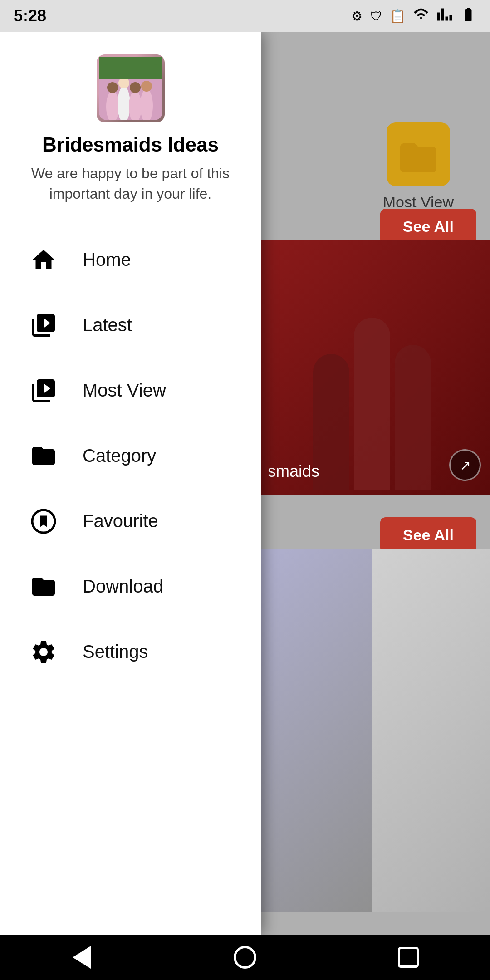 The height and width of the screenshot is (980, 490). I want to click on recents-icon, so click(408, 957).